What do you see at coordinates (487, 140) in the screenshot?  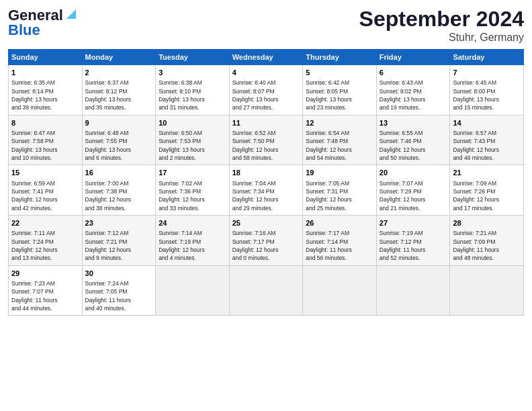 I see `day-cell: 14Sunrise: 6:57 AMSunset: 7:43 PMDayligh…` at bounding box center [487, 140].